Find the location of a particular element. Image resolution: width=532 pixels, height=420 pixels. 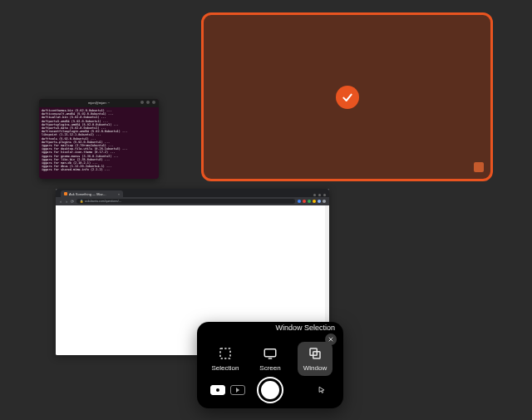

tab-close-icon: × is located at coordinates (119, 195).